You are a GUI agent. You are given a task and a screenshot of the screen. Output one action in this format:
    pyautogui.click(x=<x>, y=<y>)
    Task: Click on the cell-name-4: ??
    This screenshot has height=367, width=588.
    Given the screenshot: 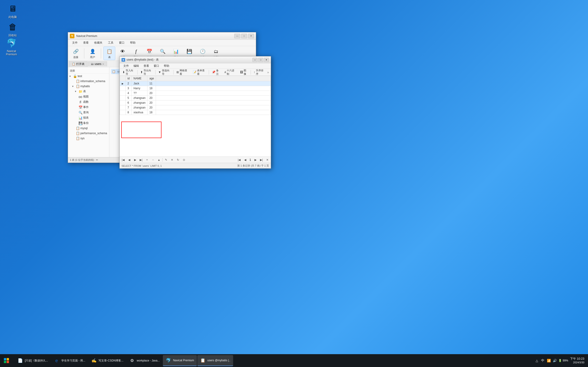 What is the action you would take?
    pyautogui.click(x=139, y=93)
    